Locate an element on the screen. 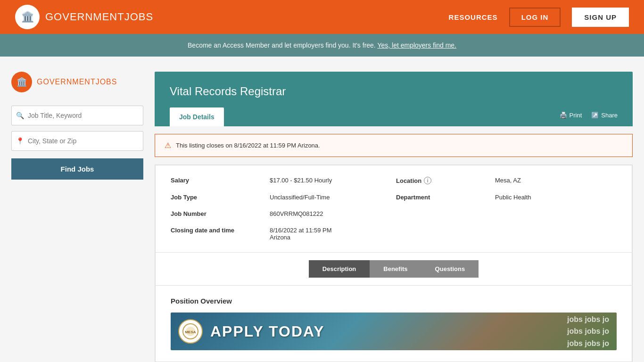  nav-logo: 🏛️ GOVERNMENTJOBS is located at coordinates (84, 17).